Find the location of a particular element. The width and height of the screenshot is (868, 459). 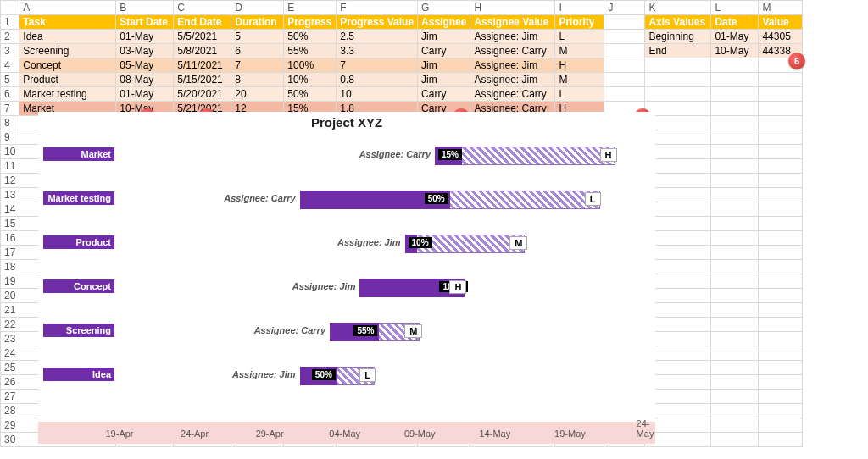

cell-L3: 10-May is located at coordinates (735, 51).